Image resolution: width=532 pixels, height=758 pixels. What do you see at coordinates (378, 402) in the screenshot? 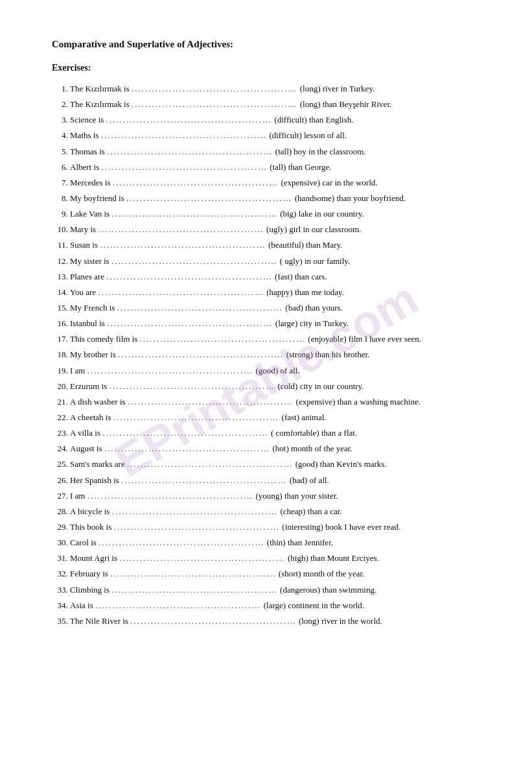
I see `exercise-end: than a washing machine.` at bounding box center [378, 402].